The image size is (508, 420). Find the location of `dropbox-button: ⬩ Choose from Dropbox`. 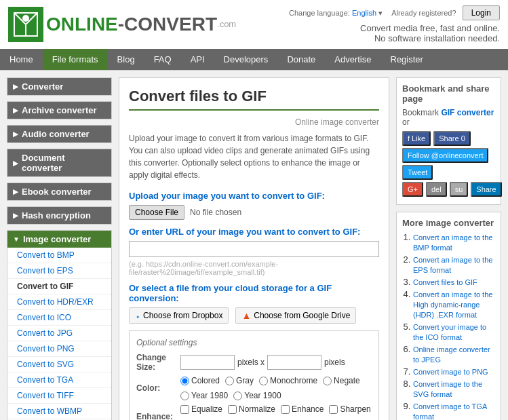

dropbox-button: ⬩ Choose from Dropbox is located at coordinates (179, 316).